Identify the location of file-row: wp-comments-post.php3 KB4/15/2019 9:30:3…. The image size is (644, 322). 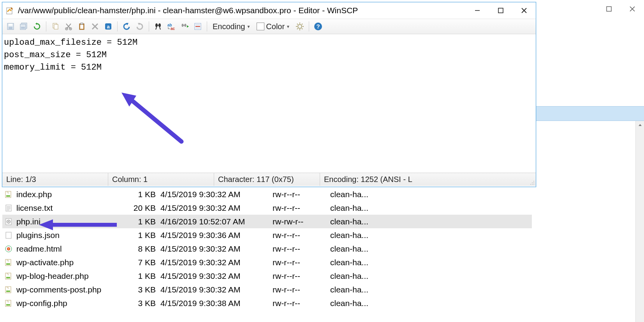
(267, 289).